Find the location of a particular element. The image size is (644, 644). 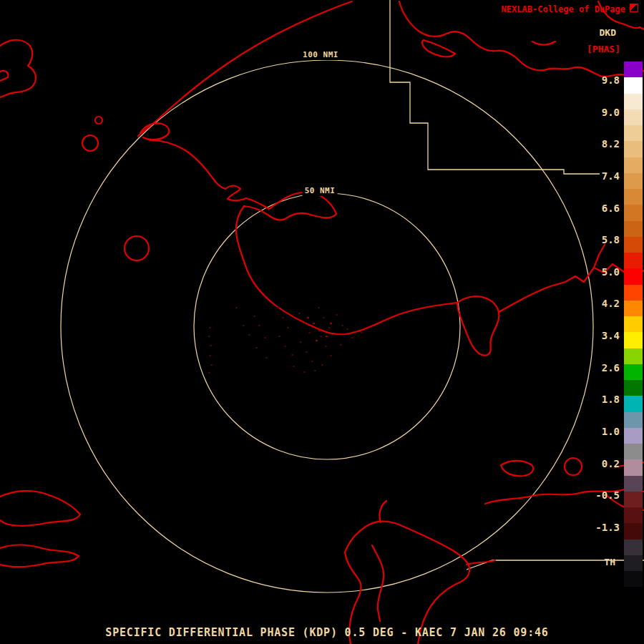

colorbar is located at coordinates (633, 324).